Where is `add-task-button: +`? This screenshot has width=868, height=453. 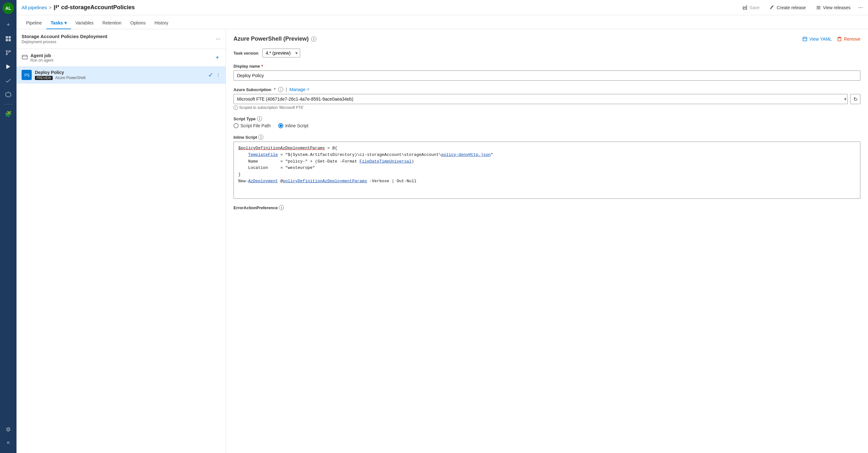
add-task-button: + is located at coordinates (217, 58).